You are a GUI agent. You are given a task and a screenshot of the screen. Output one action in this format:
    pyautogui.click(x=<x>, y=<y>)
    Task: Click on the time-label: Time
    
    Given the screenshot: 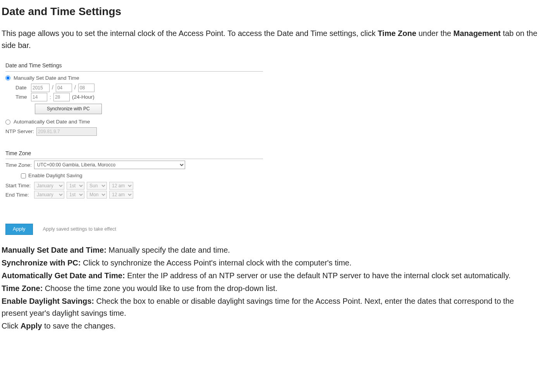 What is the action you would take?
    pyautogui.click(x=22, y=97)
    